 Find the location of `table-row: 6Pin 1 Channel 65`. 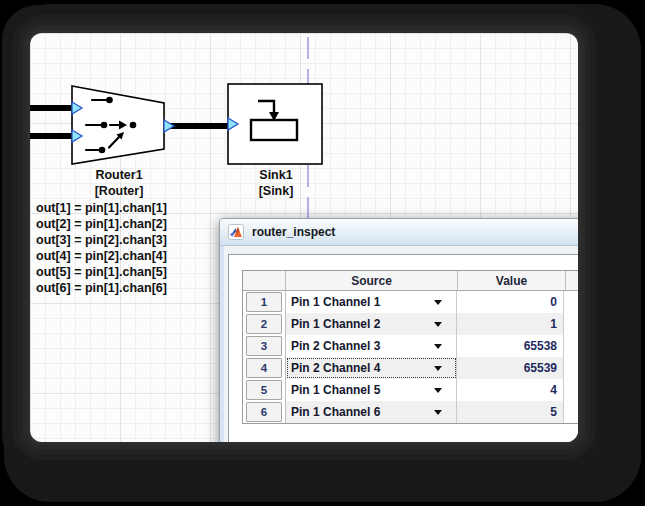

table-row: 6Pin 1 Channel 65 is located at coordinates (410, 412).